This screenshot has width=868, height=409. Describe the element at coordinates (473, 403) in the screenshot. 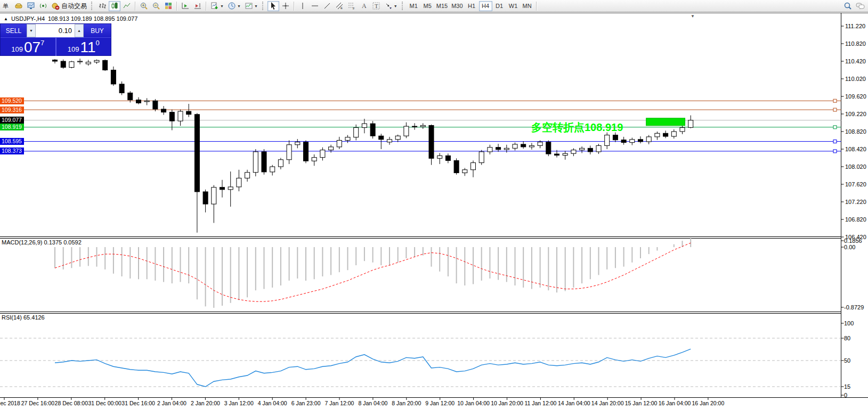

I see `time-label: 10 Jan 04:00` at that location.